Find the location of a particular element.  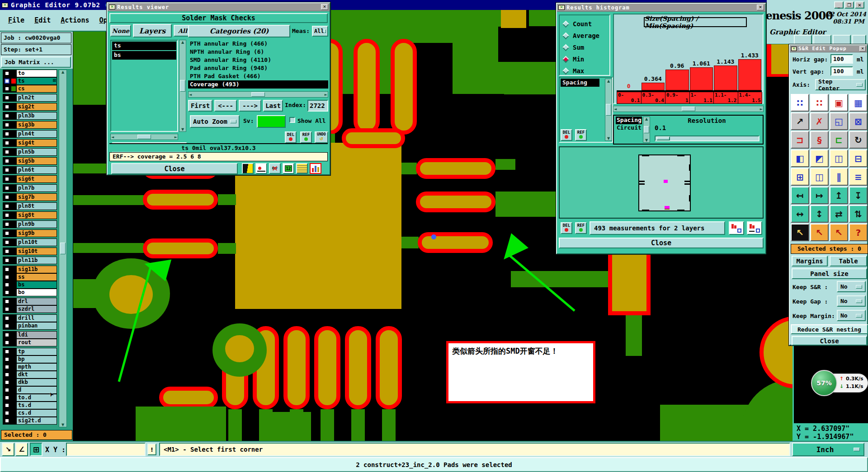

sr-close-button: Close is located at coordinates (829, 341).